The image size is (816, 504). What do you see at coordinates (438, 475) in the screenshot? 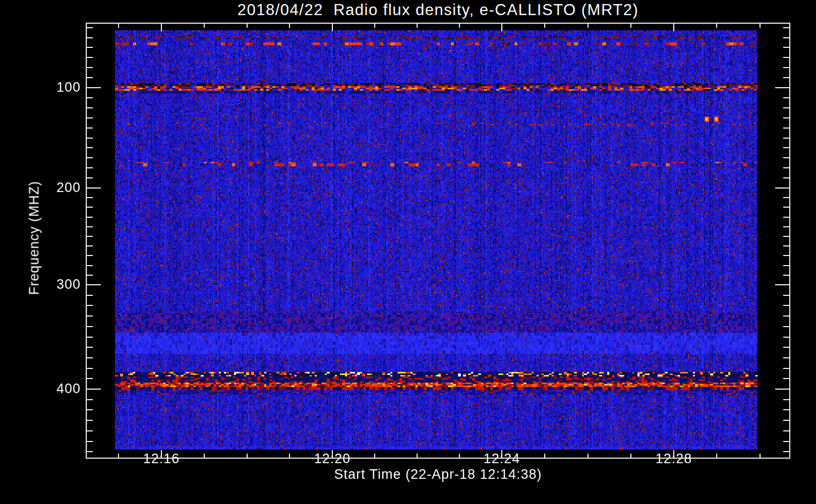
I see `x-axis-label: Start Time (22-Apr-18 12:14:38)` at bounding box center [438, 475].